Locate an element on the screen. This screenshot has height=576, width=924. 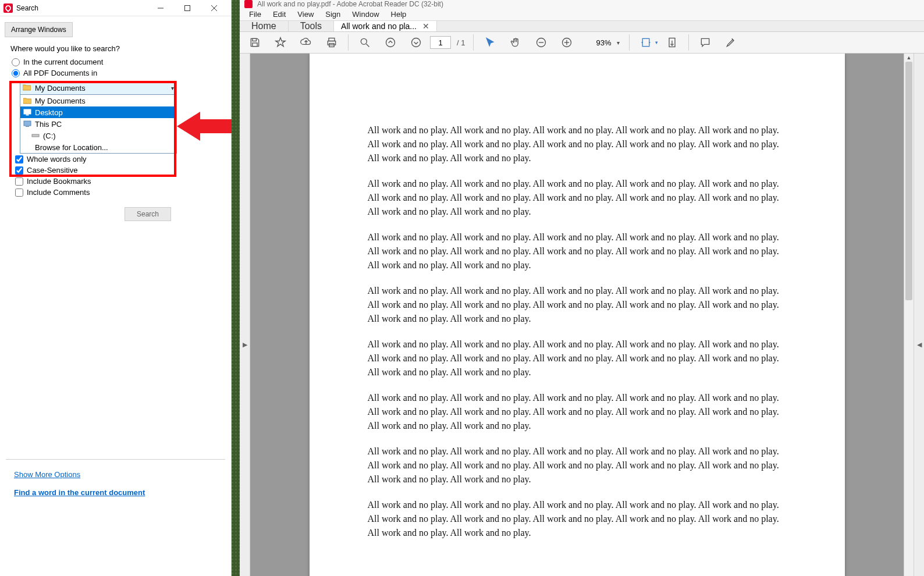
search-title-text: Search is located at coordinates (81, 8).